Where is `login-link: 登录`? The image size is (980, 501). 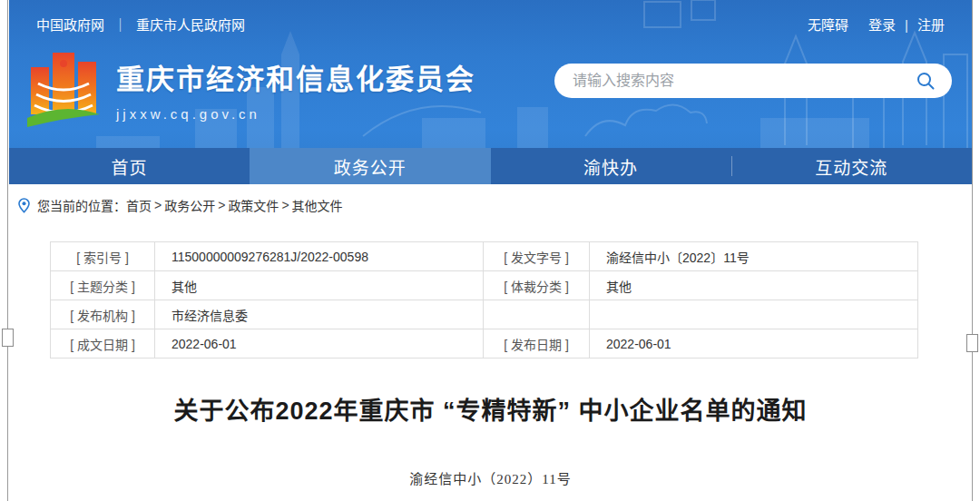
login-link: 登录 is located at coordinates (882, 25).